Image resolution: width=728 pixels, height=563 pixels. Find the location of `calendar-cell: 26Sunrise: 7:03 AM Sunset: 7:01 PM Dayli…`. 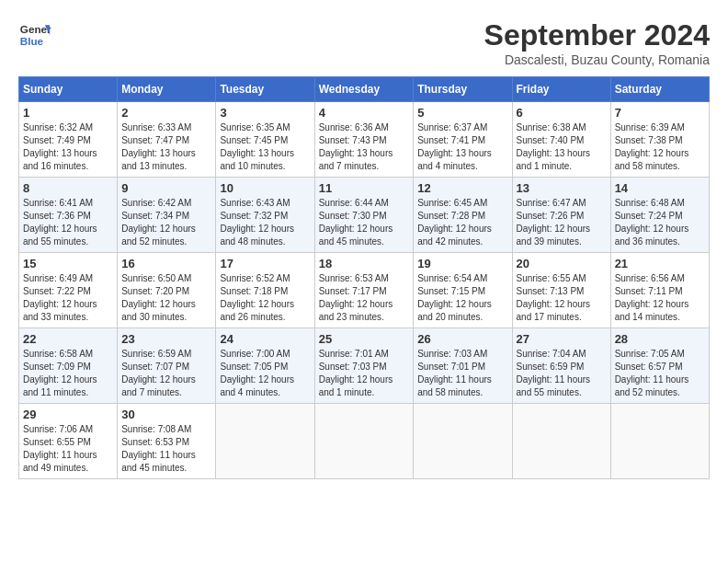

calendar-cell: 26Sunrise: 7:03 AM Sunset: 7:01 PM Dayli… is located at coordinates (463, 366).